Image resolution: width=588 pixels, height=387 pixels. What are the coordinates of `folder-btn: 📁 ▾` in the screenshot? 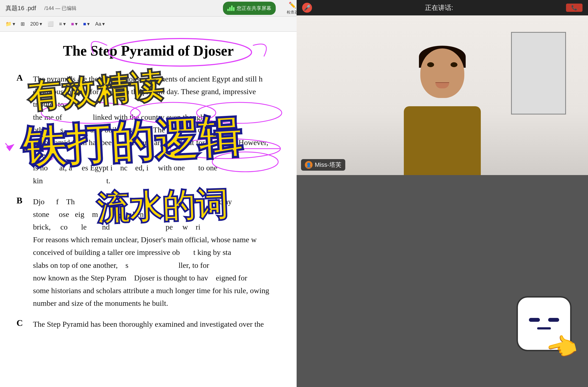 It's located at (10, 24).